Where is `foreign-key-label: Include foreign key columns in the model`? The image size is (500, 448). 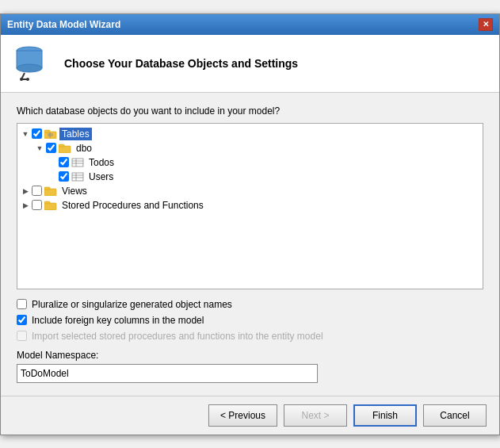
foreign-key-label: Include foreign key columns in the model is located at coordinates (117, 320).